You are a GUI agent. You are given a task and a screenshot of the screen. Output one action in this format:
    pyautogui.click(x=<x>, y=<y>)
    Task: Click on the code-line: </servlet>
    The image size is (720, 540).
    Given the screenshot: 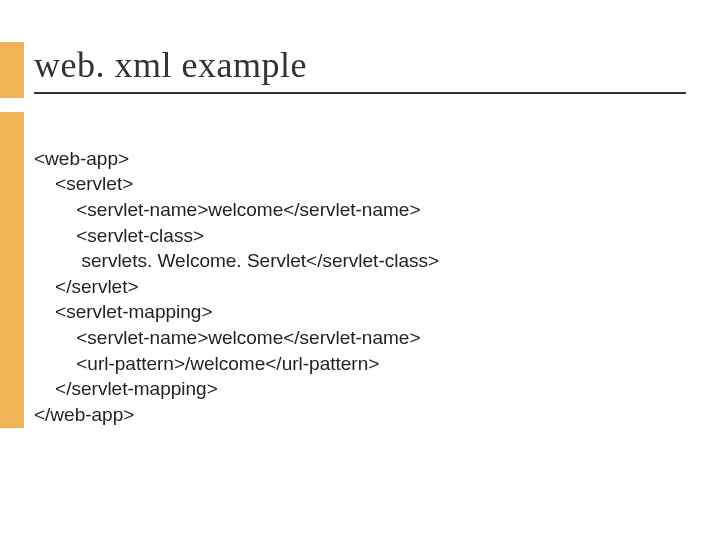 What is the action you would take?
    pyautogui.click(x=86, y=286)
    